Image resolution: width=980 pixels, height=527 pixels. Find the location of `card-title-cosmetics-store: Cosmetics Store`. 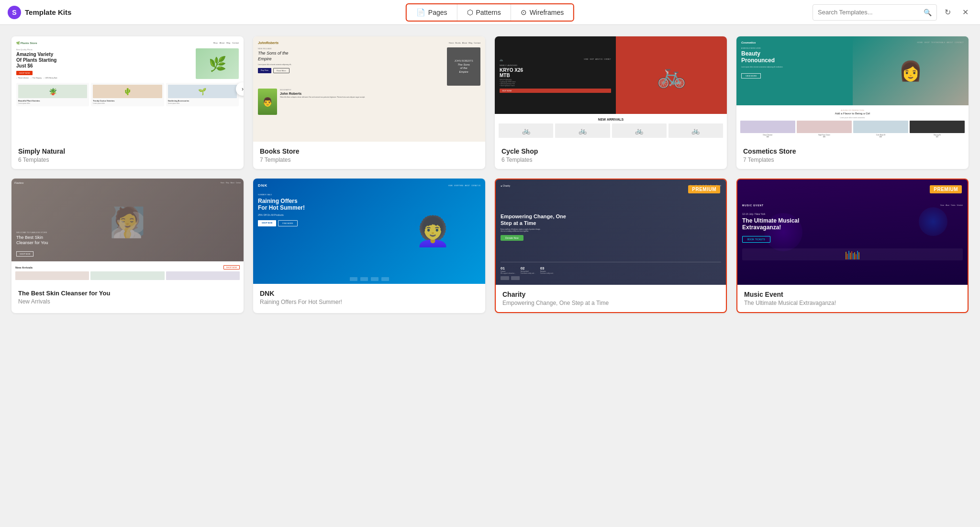

card-title-cosmetics-store: Cosmetics Store is located at coordinates (853, 151).